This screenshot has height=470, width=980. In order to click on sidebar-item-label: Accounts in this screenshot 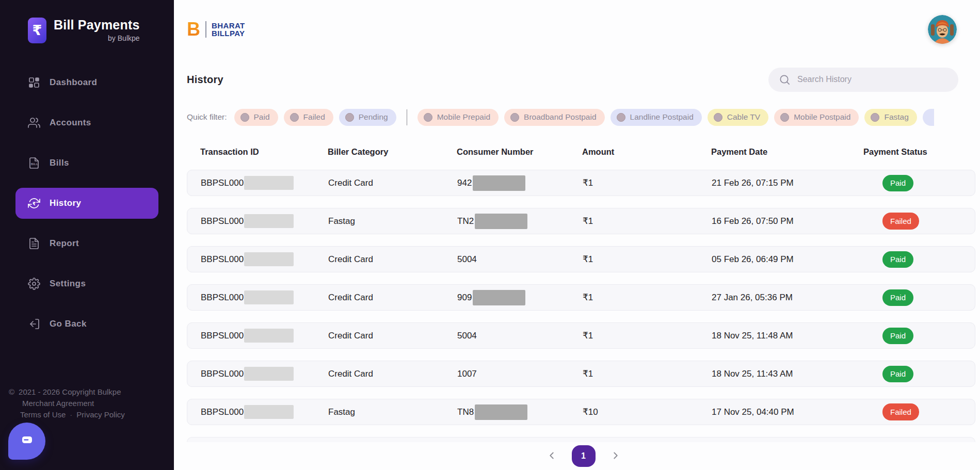, I will do `click(70, 123)`.